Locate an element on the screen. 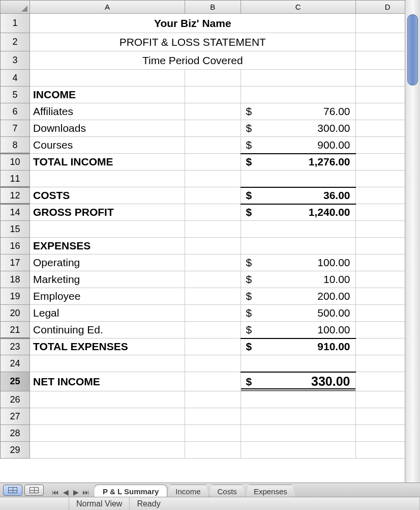  row: 14 GROSS PROFIT $ 1,240.00 is located at coordinates (211, 213).